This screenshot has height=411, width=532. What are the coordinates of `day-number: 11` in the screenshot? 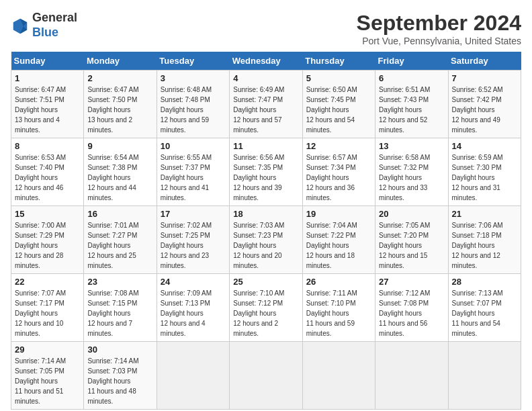 It's located at (266, 146).